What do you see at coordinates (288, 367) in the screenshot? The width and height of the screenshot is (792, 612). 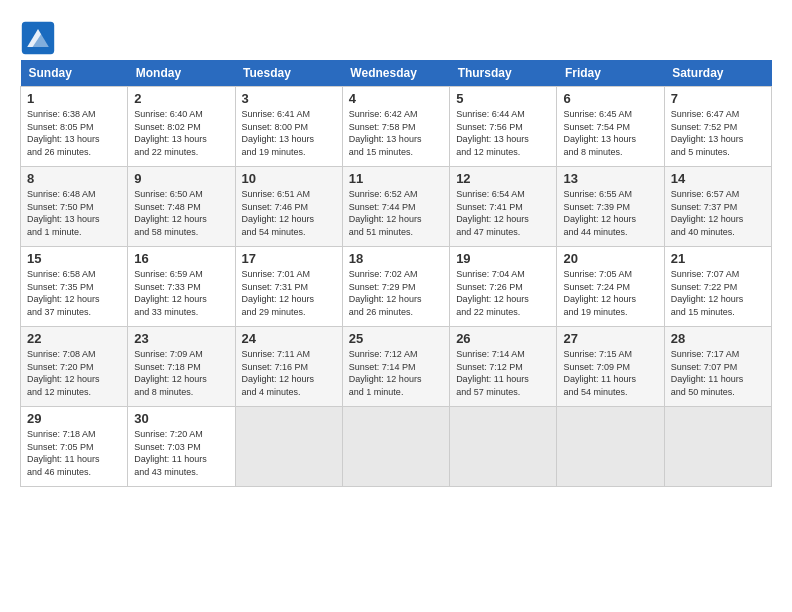 I see `calendar-day-cell: 24Sunrise: 7:11 AM Sunset: 7:16 PM Dayli…` at bounding box center [288, 367].